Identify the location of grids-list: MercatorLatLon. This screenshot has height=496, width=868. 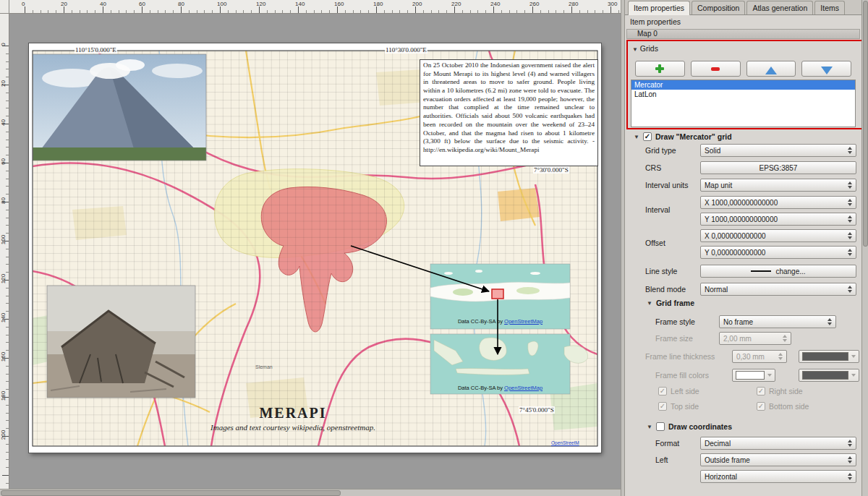
(744, 103).